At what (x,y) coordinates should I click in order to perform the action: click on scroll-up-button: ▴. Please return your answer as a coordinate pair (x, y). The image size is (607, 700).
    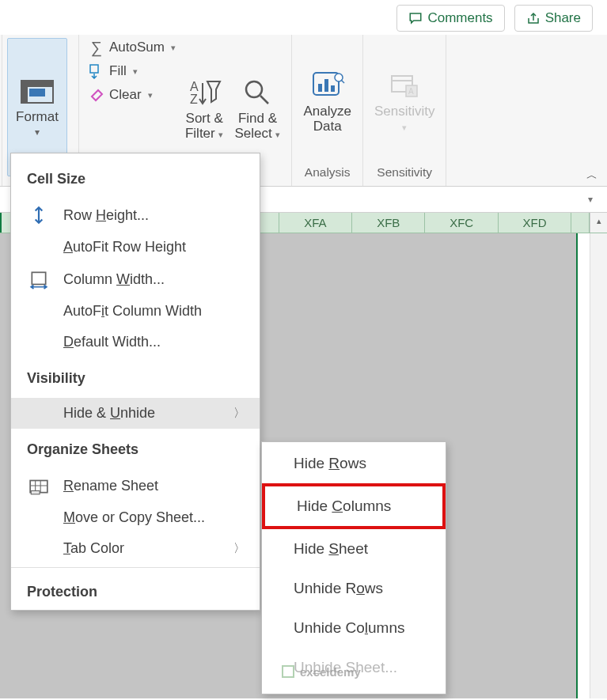
    Looking at the image, I should click on (598, 223).